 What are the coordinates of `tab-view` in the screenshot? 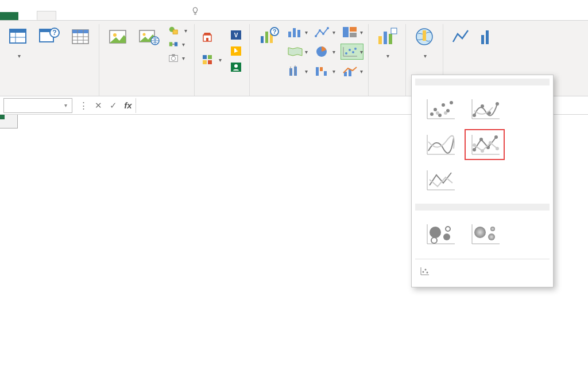 It's located at (139, 16).